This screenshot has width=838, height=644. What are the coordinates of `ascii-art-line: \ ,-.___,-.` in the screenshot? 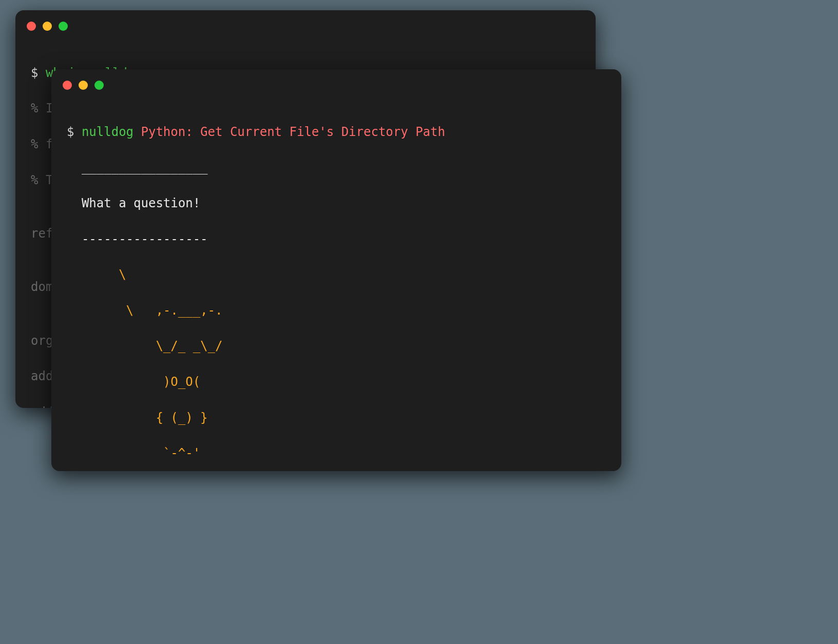 It's located at (336, 311).